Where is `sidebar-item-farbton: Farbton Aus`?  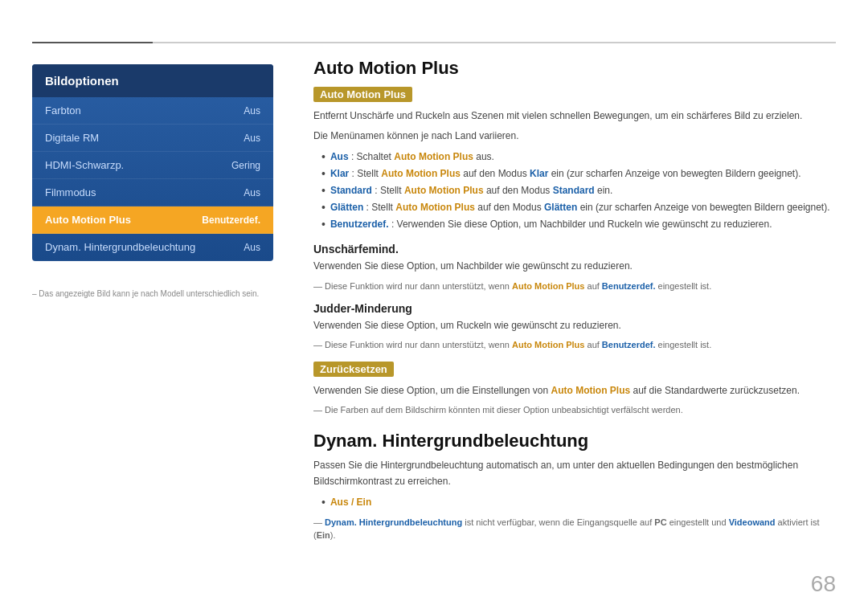
sidebar-item-farbton: Farbton Aus is located at coordinates (153, 111).